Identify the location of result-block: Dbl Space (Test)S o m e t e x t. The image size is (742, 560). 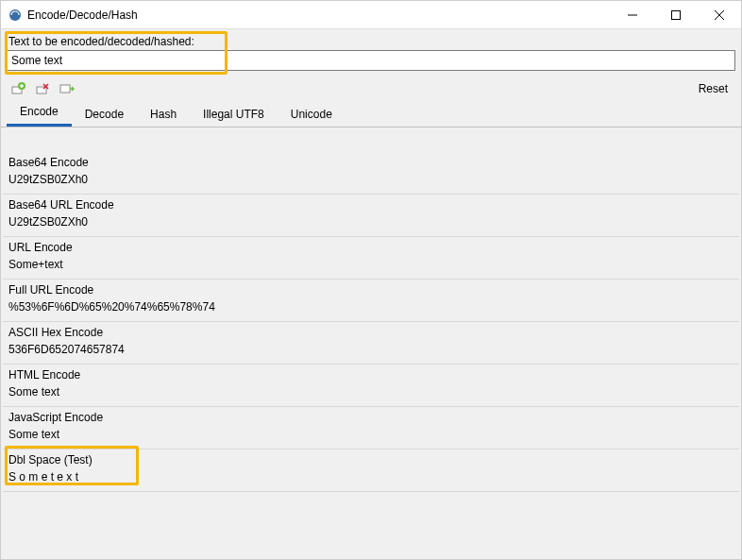
(371, 469).